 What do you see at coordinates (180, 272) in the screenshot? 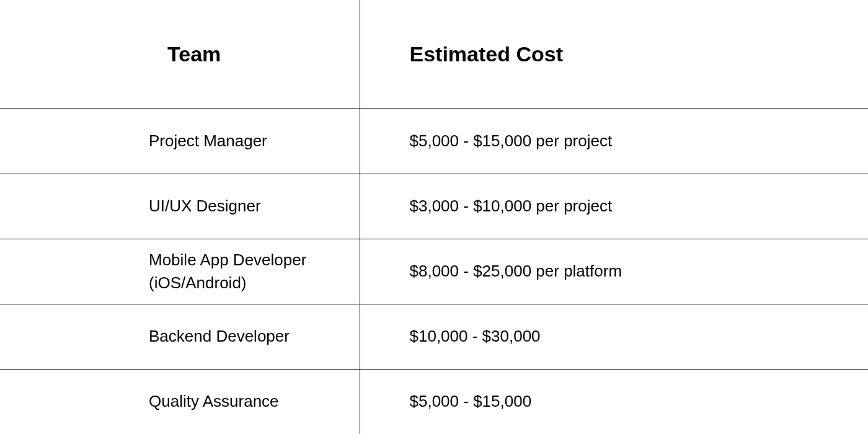
I see `cell-team: Mobile App Developer (iOS/Android)` at bounding box center [180, 272].